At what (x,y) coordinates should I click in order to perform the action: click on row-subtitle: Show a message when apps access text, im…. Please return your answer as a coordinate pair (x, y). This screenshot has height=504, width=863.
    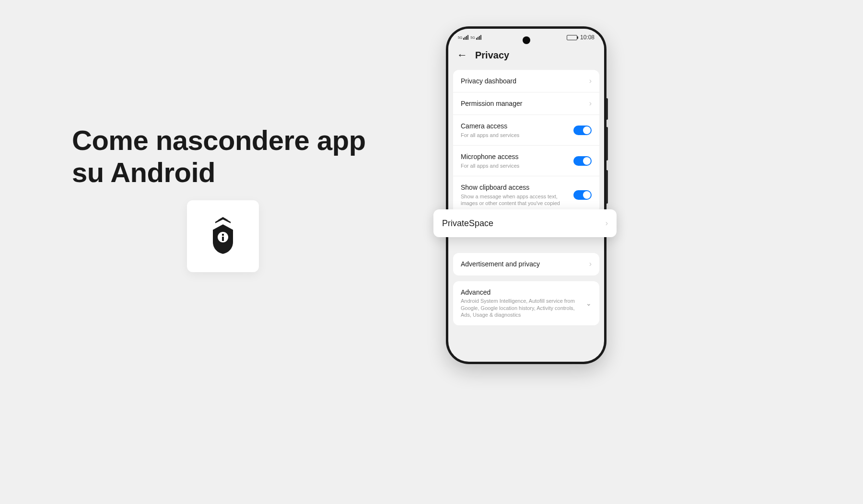
    Looking at the image, I should click on (515, 200).